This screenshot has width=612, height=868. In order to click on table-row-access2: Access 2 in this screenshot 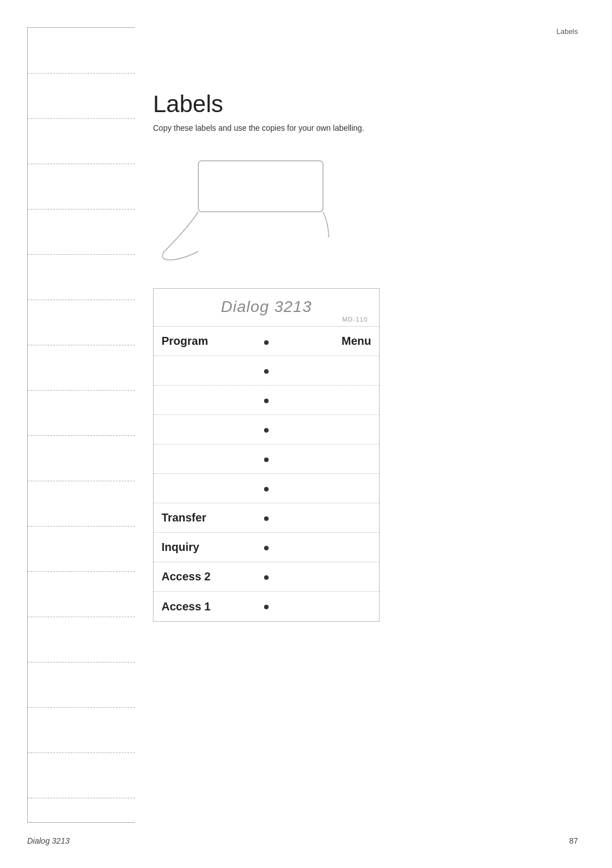, I will do `click(266, 577)`.